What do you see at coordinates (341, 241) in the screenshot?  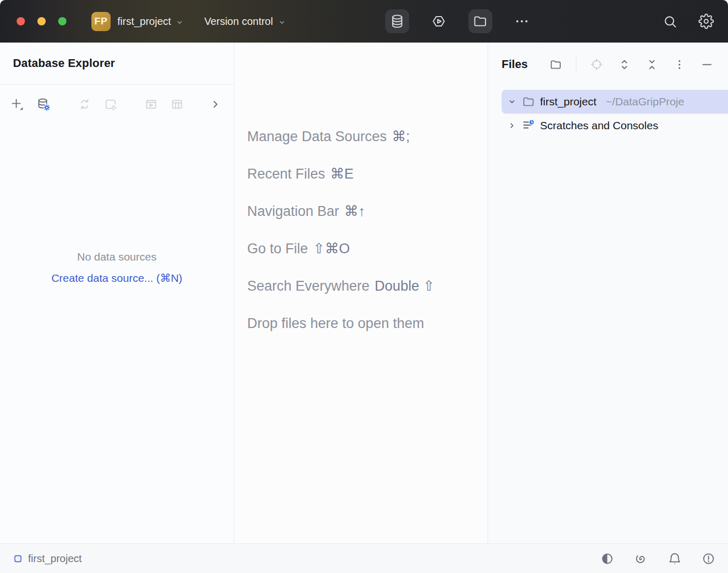 I see `keyboard-shortcuts-hints: Manage Data Sources⌘; Recent Files⌘E Nav…` at bounding box center [341, 241].